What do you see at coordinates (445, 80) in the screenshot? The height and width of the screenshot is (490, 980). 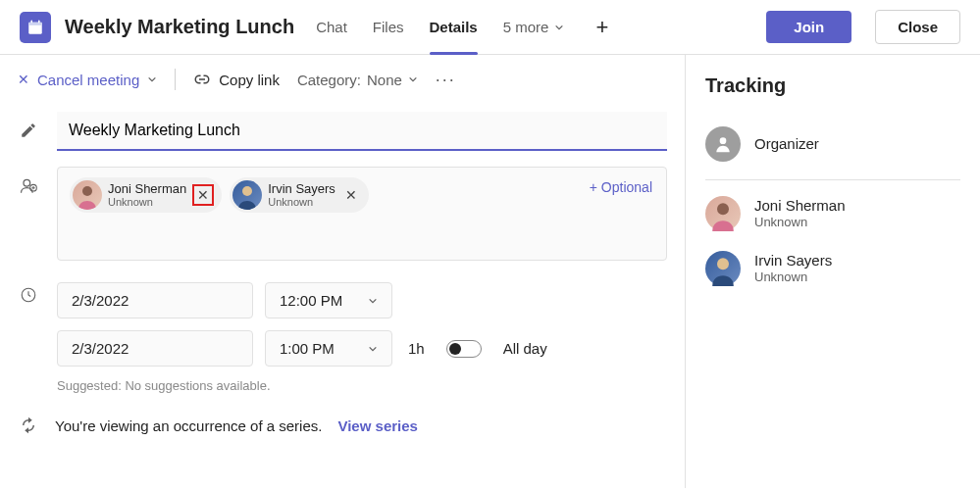 I see `more-actions-button: ···` at bounding box center [445, 80].